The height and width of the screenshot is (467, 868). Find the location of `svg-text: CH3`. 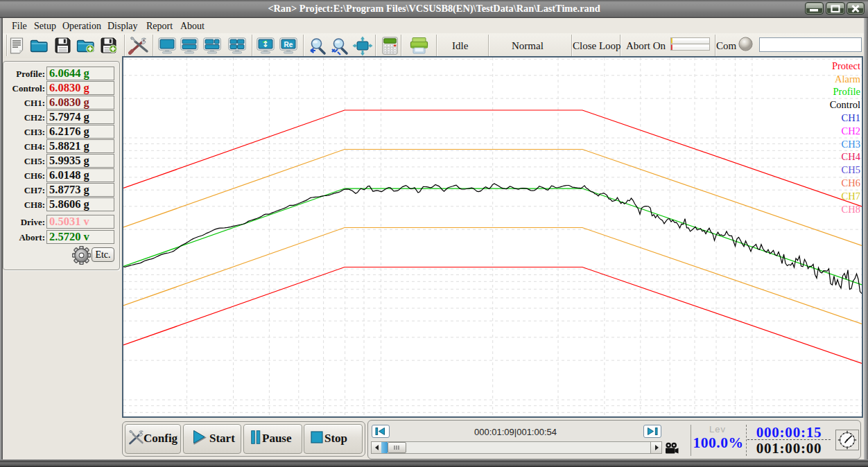

svg-text: CH3 is located at coordinates (851, 144).